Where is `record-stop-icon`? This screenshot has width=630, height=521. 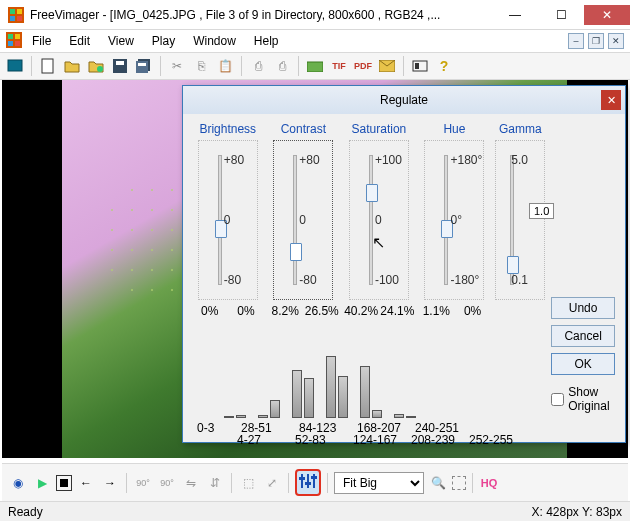
record-stop-icon is located at coordinates (64, 483).